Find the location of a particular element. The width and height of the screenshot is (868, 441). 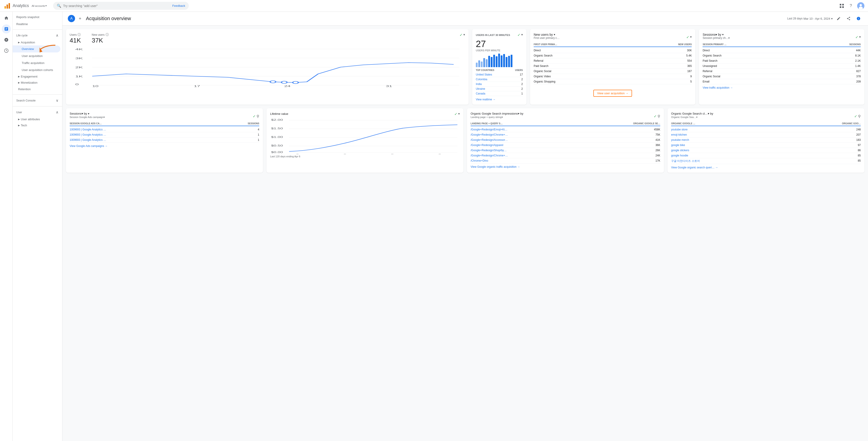

share-button is located at coordinates (848, 19).